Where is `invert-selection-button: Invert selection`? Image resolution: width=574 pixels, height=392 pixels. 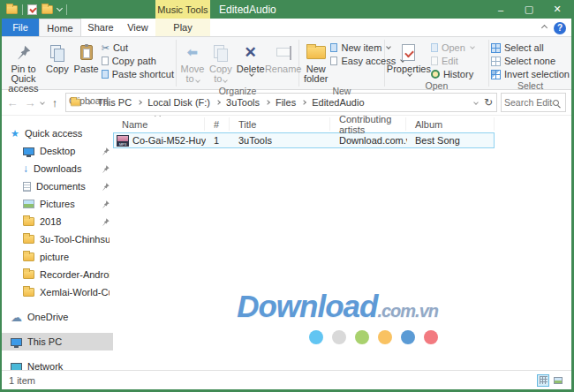
invert-selection-button: Invert selection is located at coordinates (530, 74).